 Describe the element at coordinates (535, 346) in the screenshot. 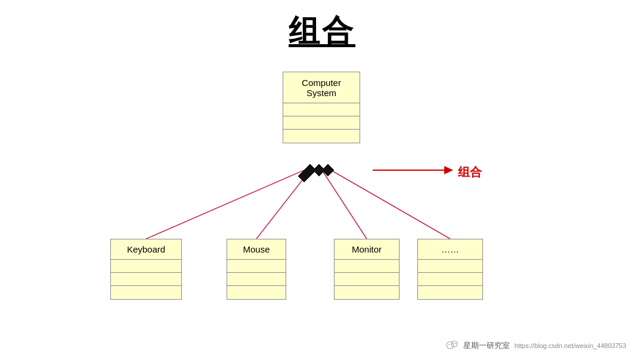

I see `footer: 星期一研究室 https://blog.csdn.net/weixin_4480…` at that location.